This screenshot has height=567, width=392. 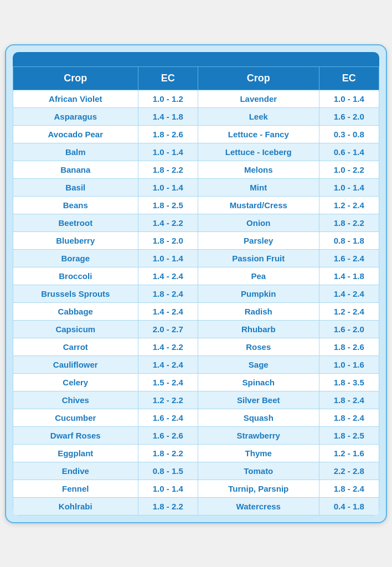 What do you see at coordinates (349, 364) in the screenshot?
I see `ec-value: 1.0 - 1.6` at bounding box center [349, 364].